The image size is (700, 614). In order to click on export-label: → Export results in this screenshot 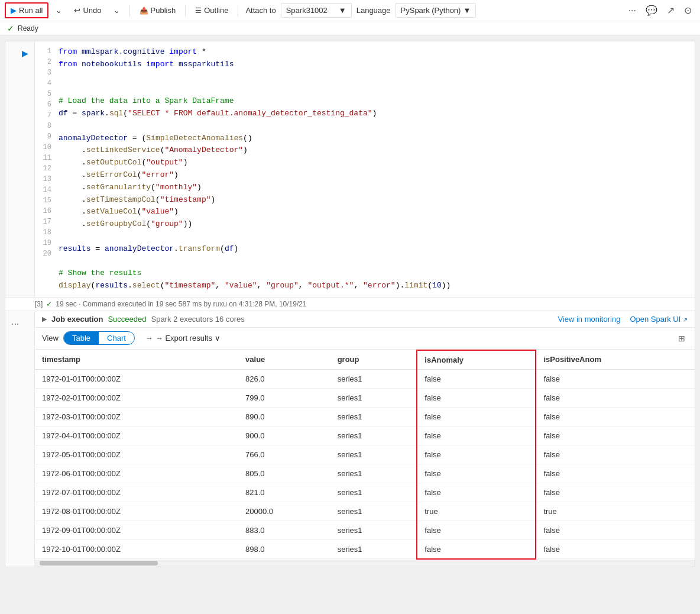, I will do `click(184, 338)`.